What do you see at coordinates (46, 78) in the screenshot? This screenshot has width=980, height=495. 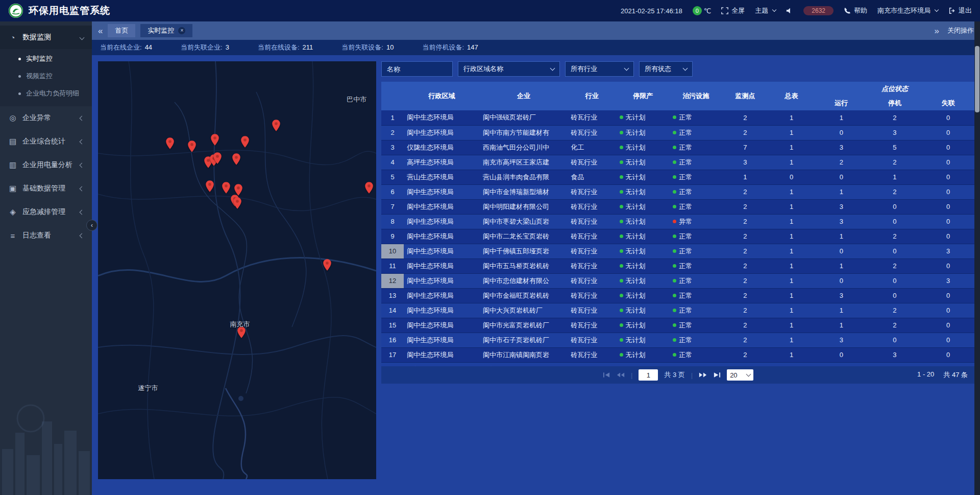 I see `sidebar-submenu: 实时监控 视频监控 企业电力负荷明细` at bounding box center [46, 78].